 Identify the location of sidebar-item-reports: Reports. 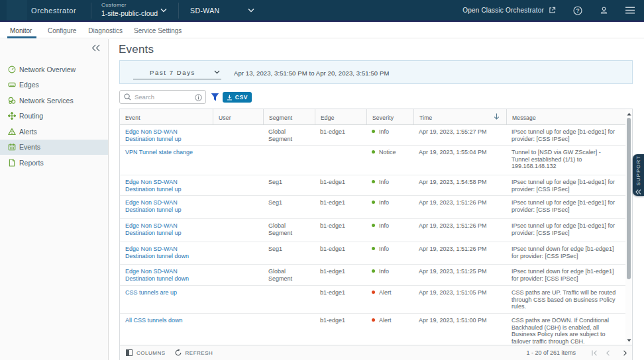
(54, 163).